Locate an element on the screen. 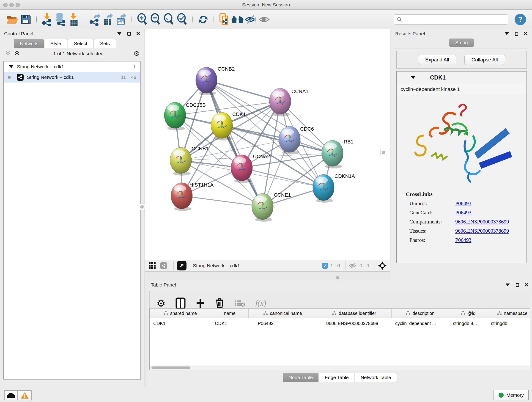  show-columns-icon is located at coordinates (181, 303).